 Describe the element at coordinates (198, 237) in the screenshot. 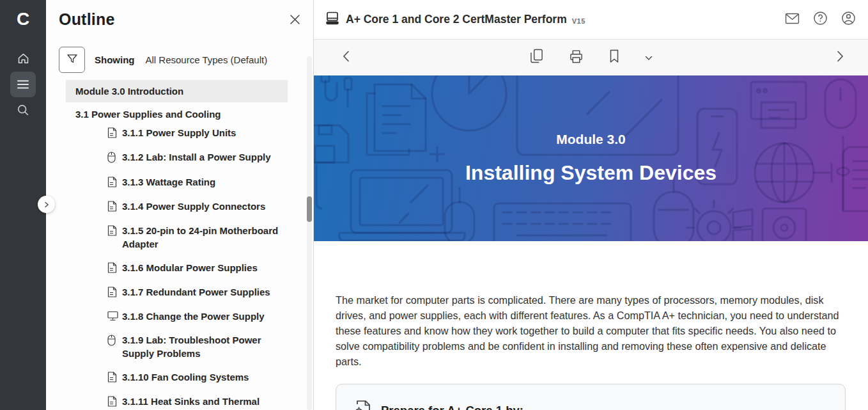

I see `outline-item: 3.1.5 20-pin to 24-pin Motherboard Adapt…` at that location.